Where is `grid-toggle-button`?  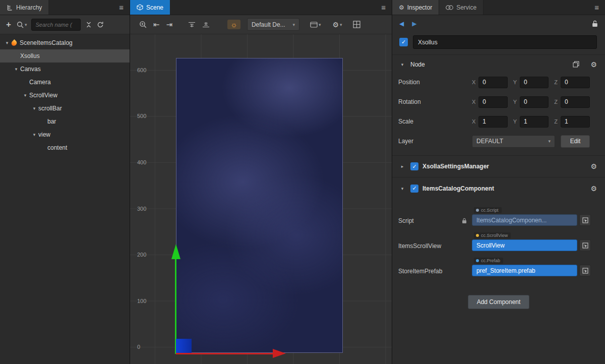
grid-toggle-button is located at coordinates (357, 24).